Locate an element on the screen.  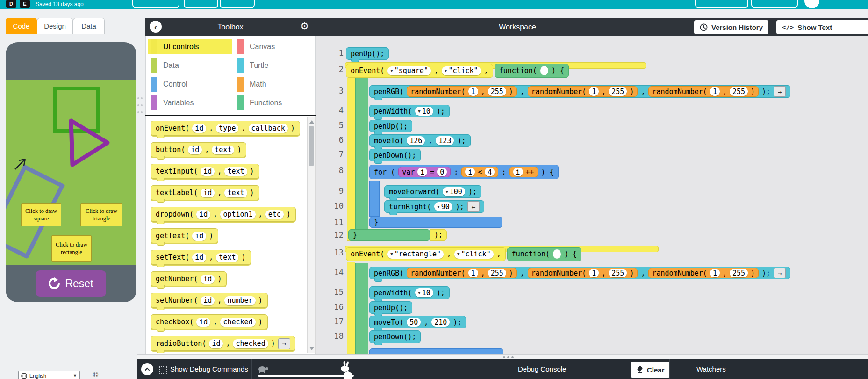
draw-button-2: Click to draw triangle is located at coordinates (101, 215).